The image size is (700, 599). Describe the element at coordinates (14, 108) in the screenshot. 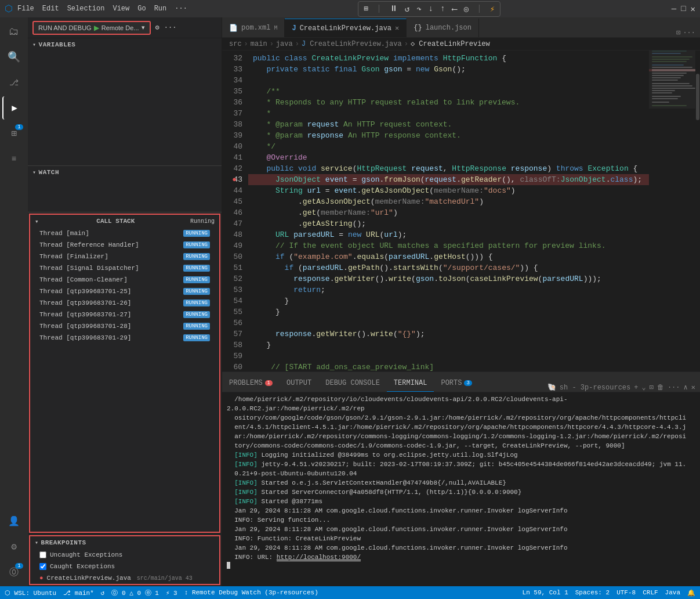

I see `activity-debug: ▶` at that location.